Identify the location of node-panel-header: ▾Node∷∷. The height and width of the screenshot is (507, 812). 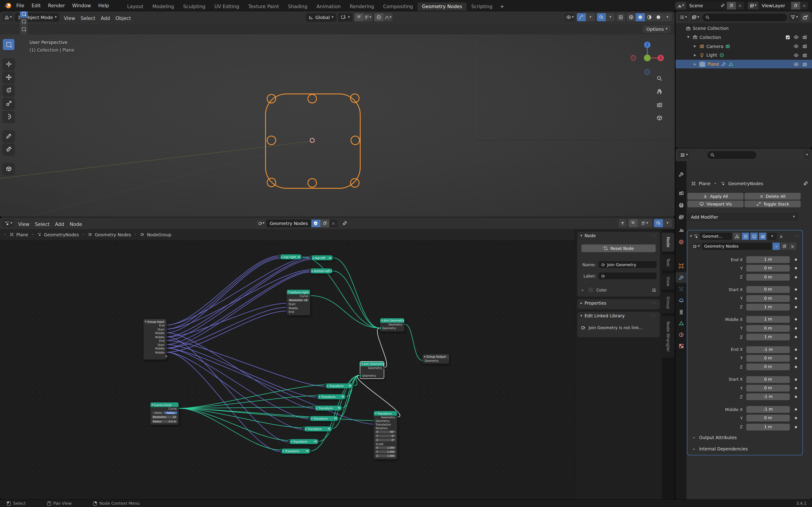
(618, 235).